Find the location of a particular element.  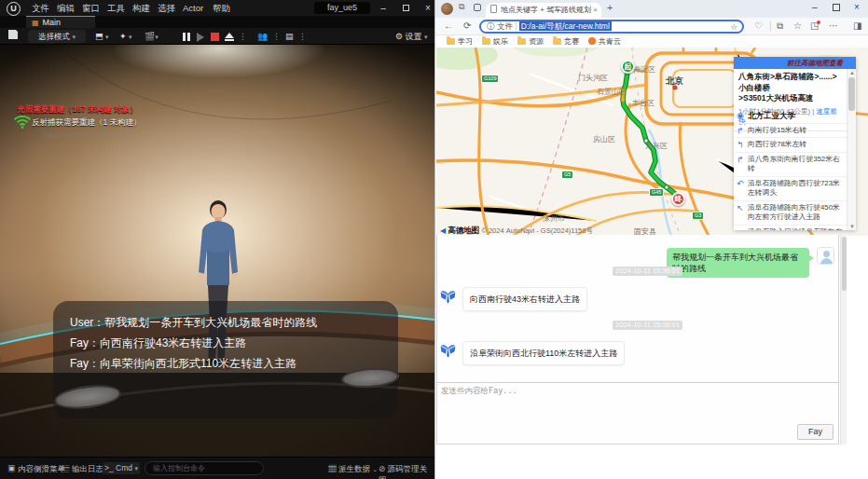

extensions-icon: ◳ is located at coordinates (815, 26).